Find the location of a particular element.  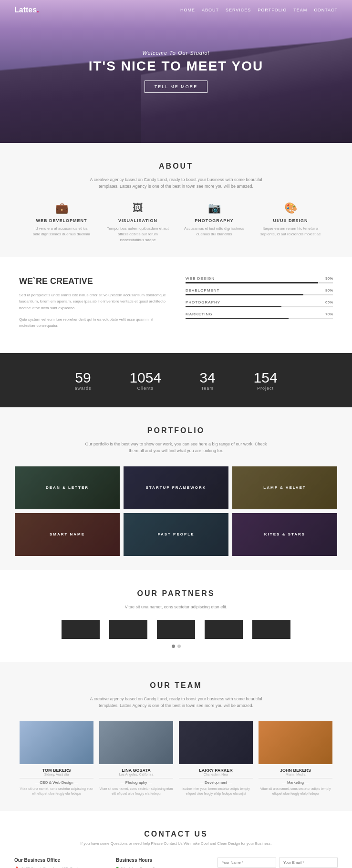

about-item: 🎨 UI/UX DESIGN Itaque earum rerum hic te… is located at coordinates (290, 222).